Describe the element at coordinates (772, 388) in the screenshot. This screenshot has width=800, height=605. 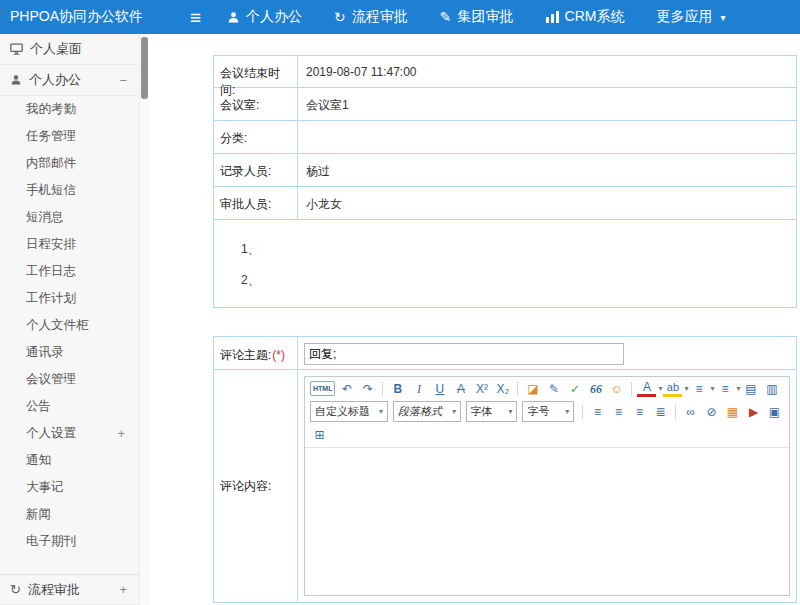
I see `print-icon: ▥` at that location.